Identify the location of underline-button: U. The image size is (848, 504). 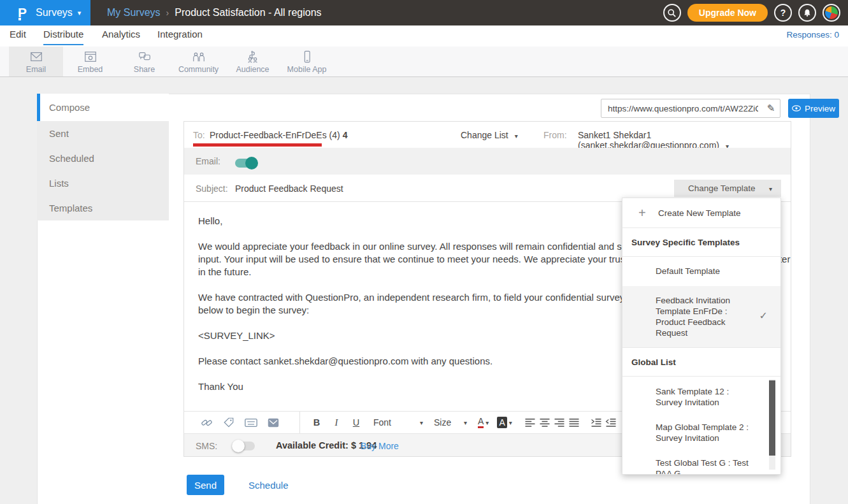
(356, 422).